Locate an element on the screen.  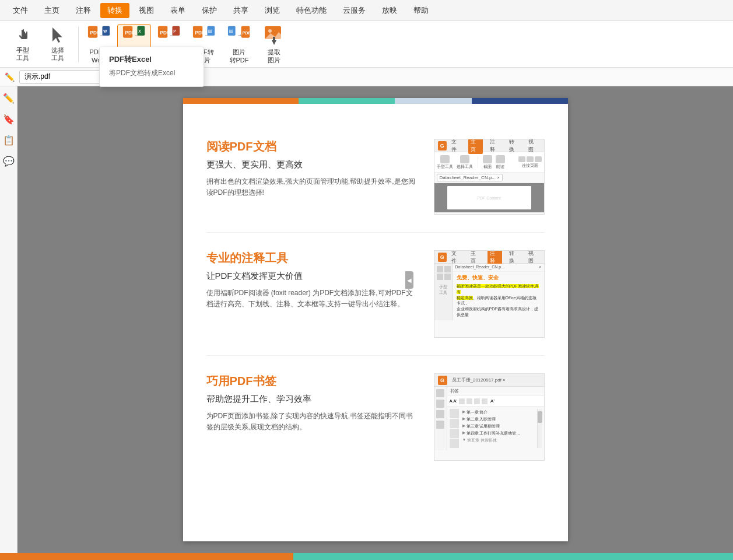
menu-forms: 表单 is located at coordinates (178, 10).